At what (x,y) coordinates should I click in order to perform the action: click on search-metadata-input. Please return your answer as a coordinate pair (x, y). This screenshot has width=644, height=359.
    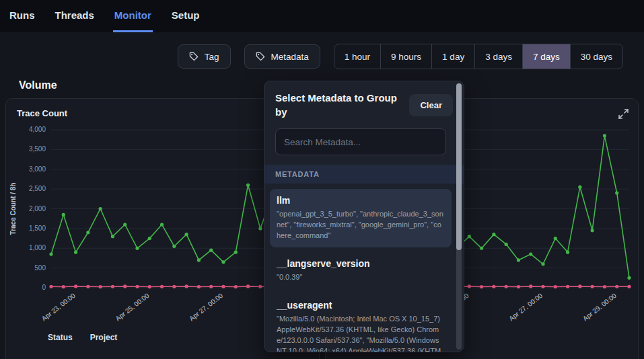
    Looking at the image, I should click on (361, 142).